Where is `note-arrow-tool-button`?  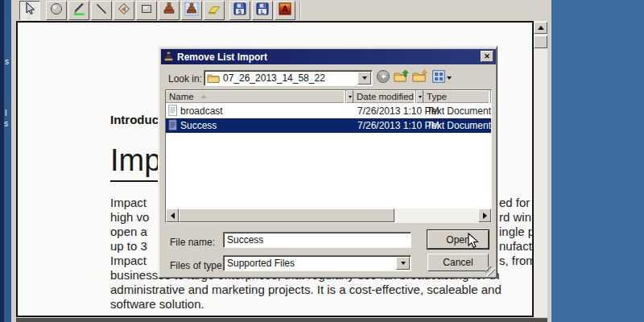
note-arrow-tool-button is located at coordinates (124, 10).